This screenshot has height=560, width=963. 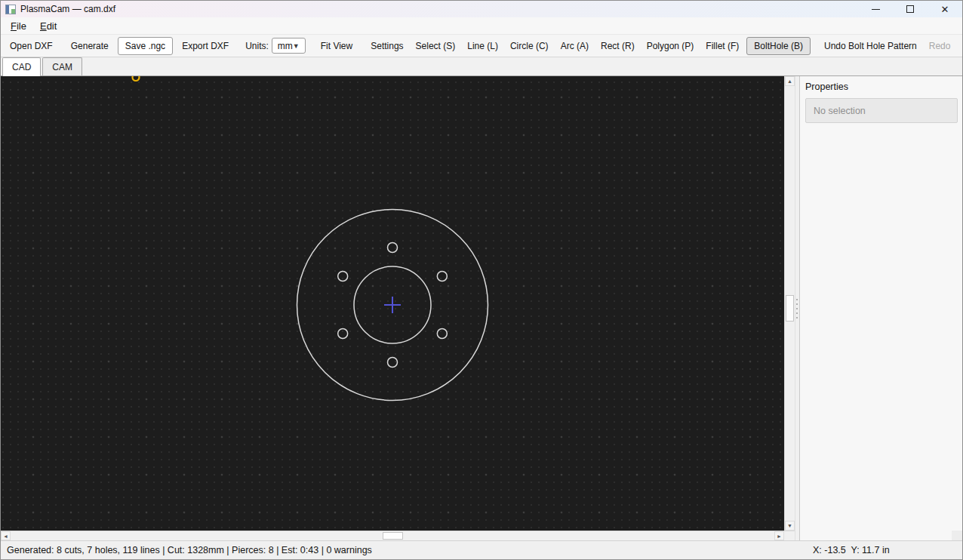 I want to click on arc-tool-button: Arc (A), so click(x=575, y=46).